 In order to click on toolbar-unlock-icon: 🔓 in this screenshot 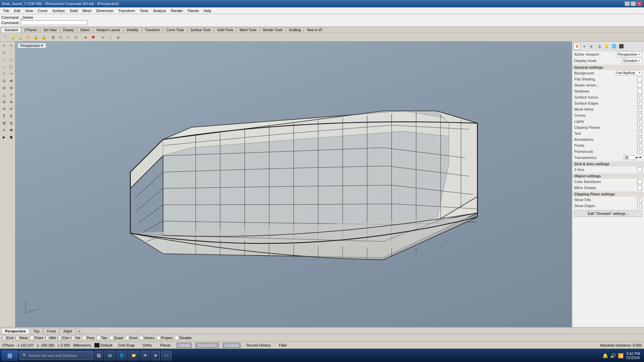, I will do `click(44, 37)`.